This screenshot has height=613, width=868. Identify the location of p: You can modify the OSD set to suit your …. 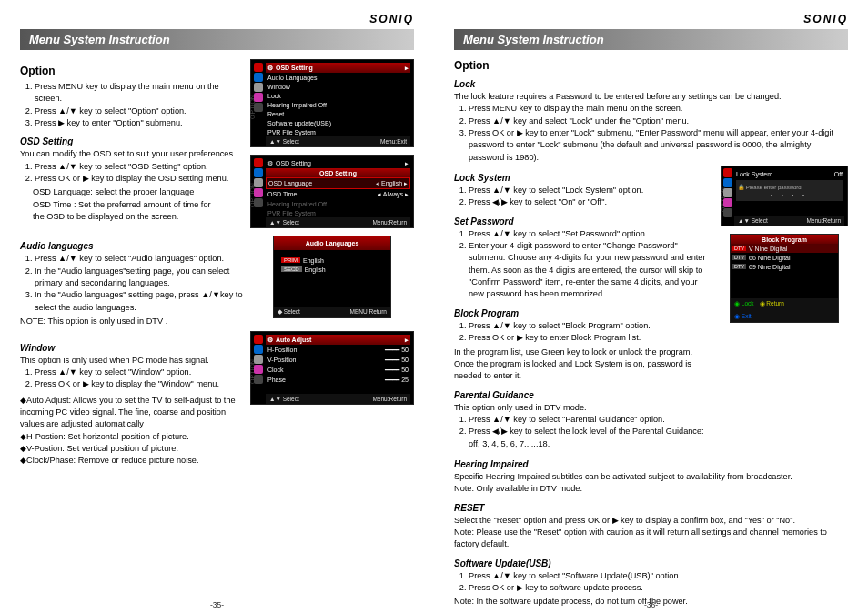
(131, 155).